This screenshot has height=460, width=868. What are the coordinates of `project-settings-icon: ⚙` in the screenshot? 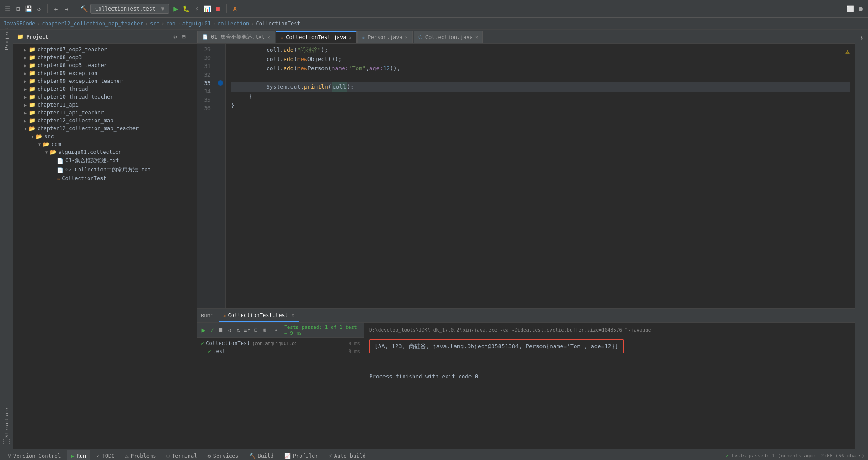 It's located at (175, 37).